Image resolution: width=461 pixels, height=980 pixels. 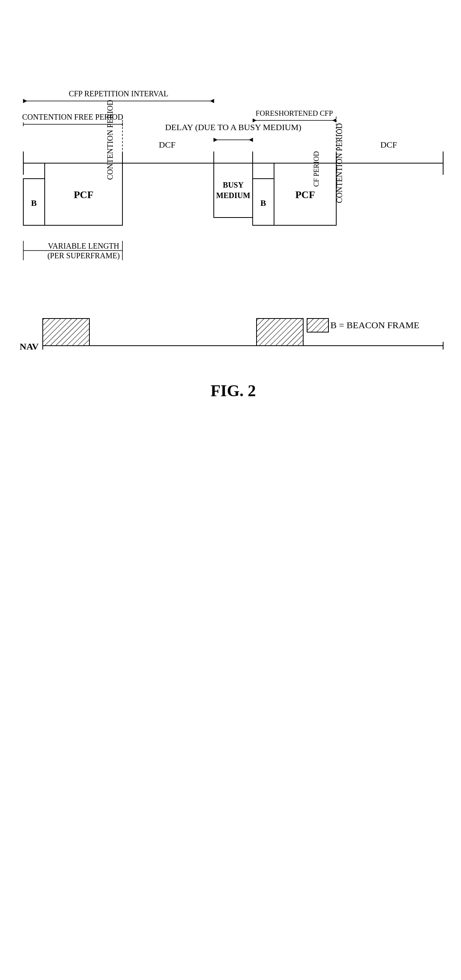 What do you see at coordinates (119, 94) in the screenshot?
I see `cfp-repetition-label: CFP REPETITION INTERVAL` at bounding box center [119, 94].